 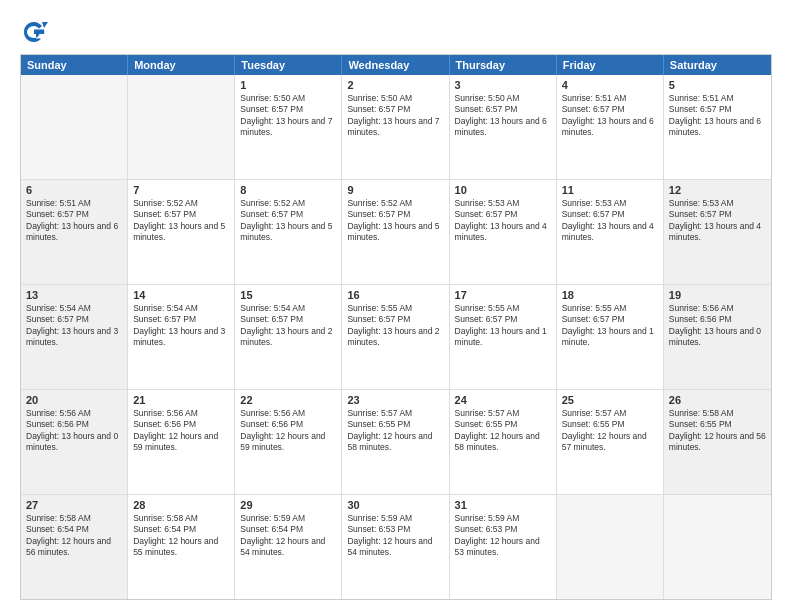 I want to click on day-number: 5, so click(x=718, y=85).